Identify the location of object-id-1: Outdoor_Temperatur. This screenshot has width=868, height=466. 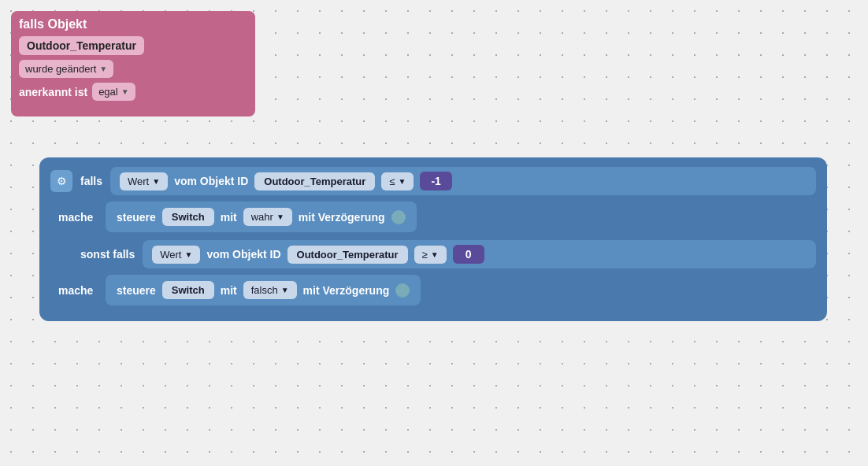
(315, 181).